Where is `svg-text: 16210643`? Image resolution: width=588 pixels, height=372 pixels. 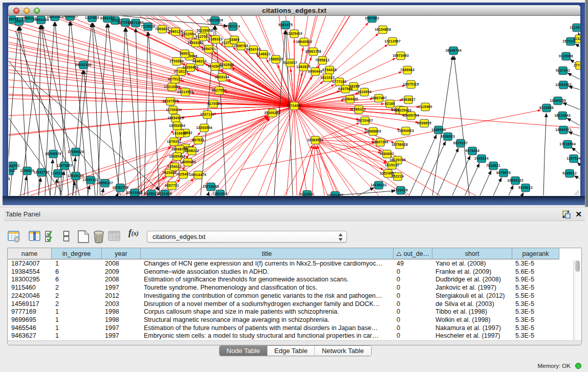
svg-text: 16210643 is located at coordinates (562, 116).